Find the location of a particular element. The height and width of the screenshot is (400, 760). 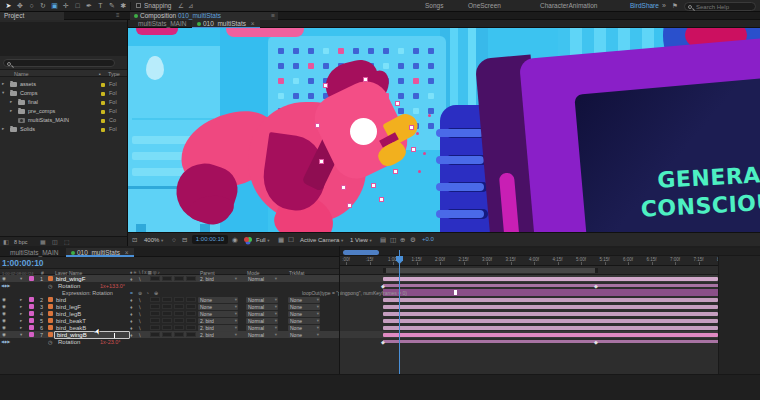

pen-tool: ✒ is located at coordinates (90, 6).